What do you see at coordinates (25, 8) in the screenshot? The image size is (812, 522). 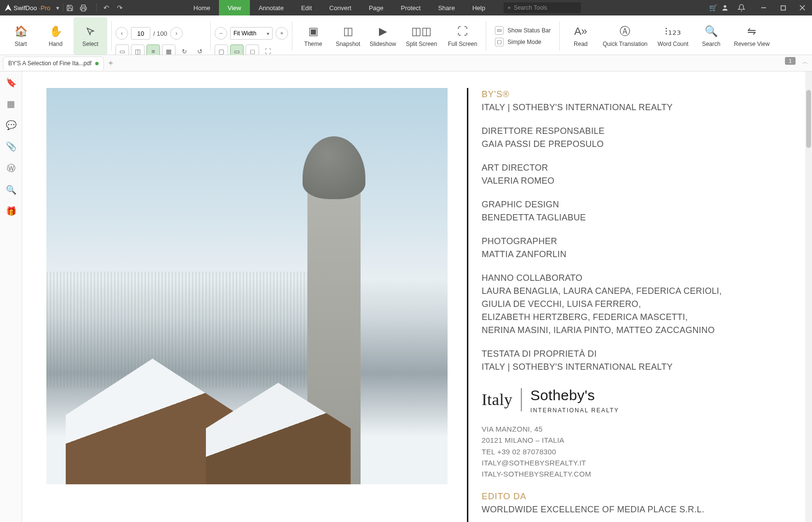 I see `brand-name: SwifDoo` at bounding box center [25, 8].